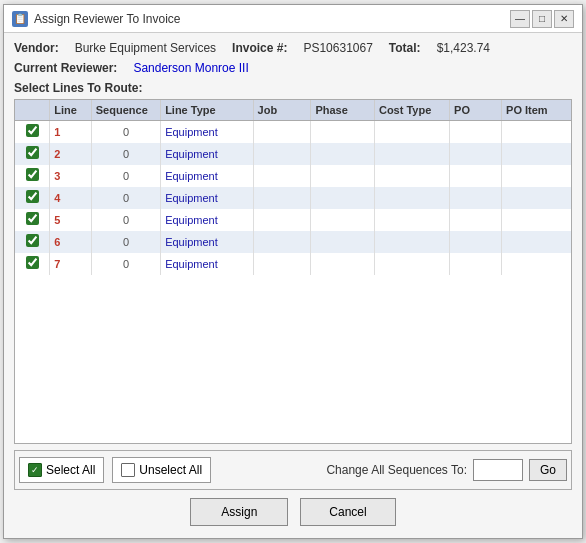 Image resolution: width=586 pixels, height=543 pixels. Describe the element at coordinates (348, 512) in the screenshot. I see `cancel-button: Cancel` at that location.